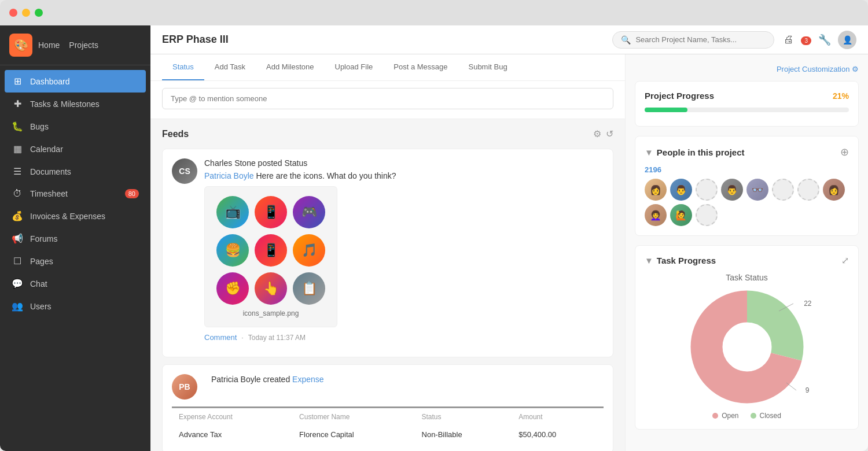 The image size is (868, 451). Describe the element at coordinates (232, 417) in the screenshot. I see `expense-account-header: Expense Account` at that location.